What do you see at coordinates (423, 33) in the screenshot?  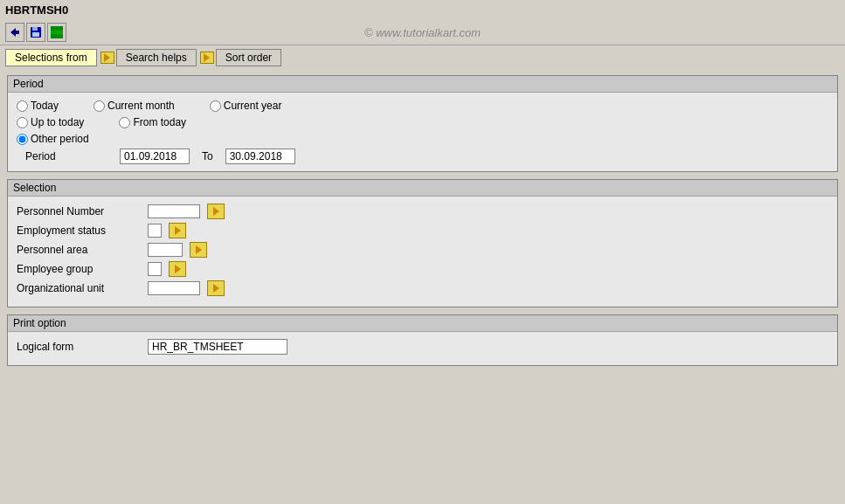 I see `toolbar: © www.tutorialkart.com` at bounding box center [423, 33].